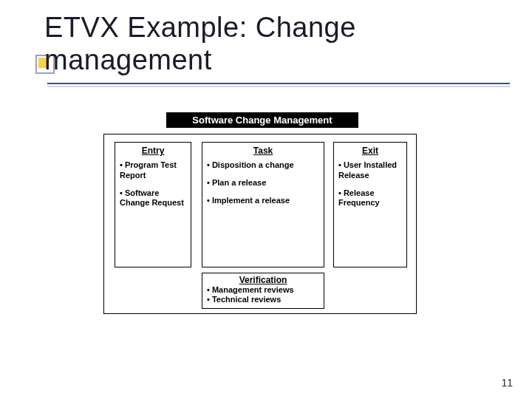 This screenshot has height=399, width=532. What do you see at coordinates (279, 86) in the screenshot?
I see `title-underline-shadow` at bounding box center [279, 86].